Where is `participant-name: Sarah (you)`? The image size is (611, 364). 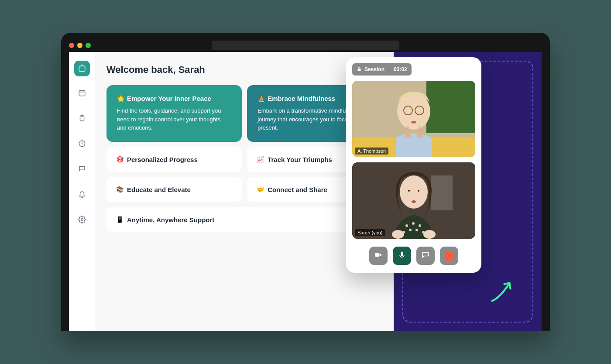 participant-name: Sarah (you) is located at coordinates (370, 233).